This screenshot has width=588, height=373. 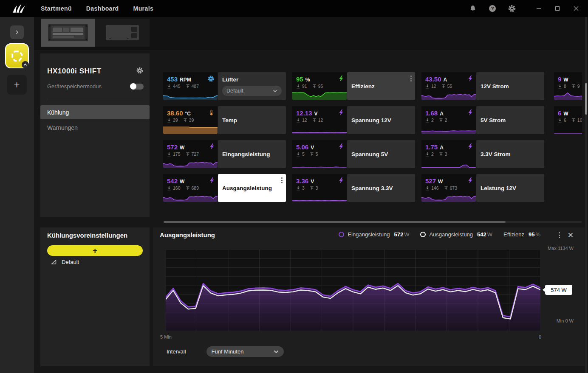 I want to click on sensor-label-tile-spannung-5v: Spannung 5V, so click(x=381, y=154).